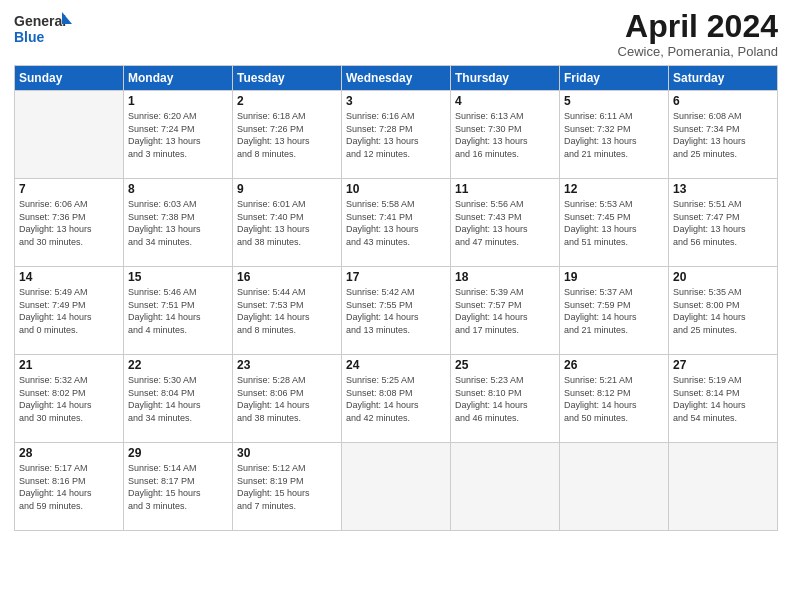 This screenshot has height=612, width=792. I want to click on calendar-cell: 6Sunrise: 6:08 AM Sunset: 7:34 PM Daylig…, so click(724, 135).